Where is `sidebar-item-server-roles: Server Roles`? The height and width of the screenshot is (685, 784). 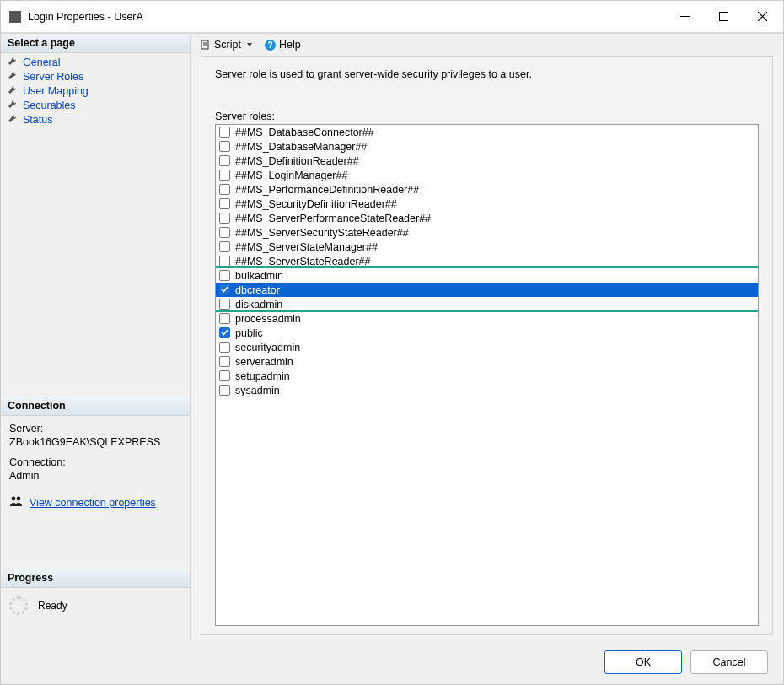
sidebar-item-server-roles: Server Roles is located at coordinates (95, 76).